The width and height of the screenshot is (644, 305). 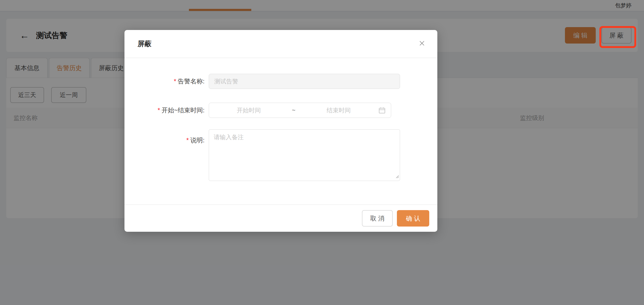 I want to click on close-icon, so click(x=422, y=44).